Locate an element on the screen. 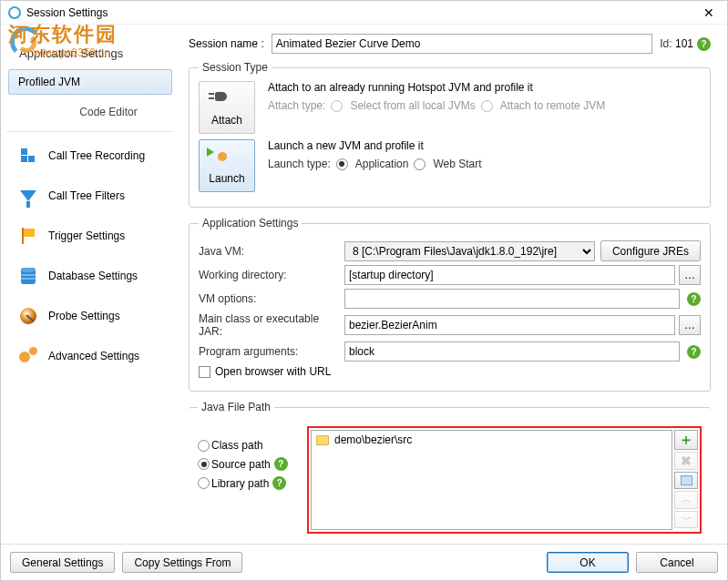 This screenshot has height=581, width=728. working-dir-label: Working directory: is located at coordinates (272, 275).